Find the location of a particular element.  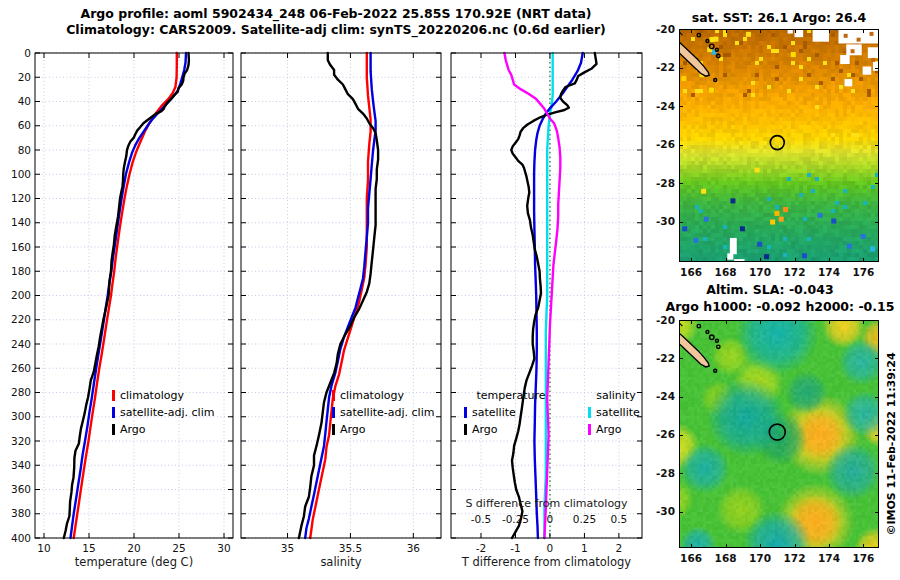

depth-tick-label: 260 is located at coordinates (16, 368).